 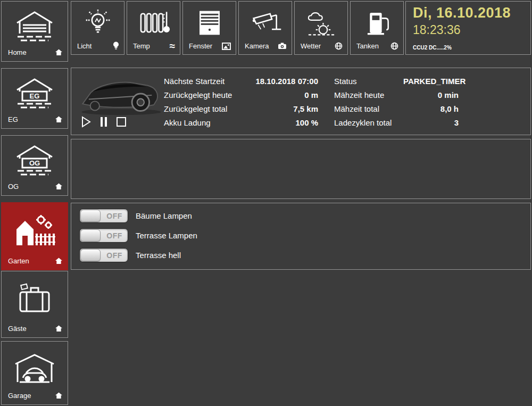 What do you see at coordinates (35, 298) in the screenshot?
I see `suitcase-icon` at bounding box center [35, 298].